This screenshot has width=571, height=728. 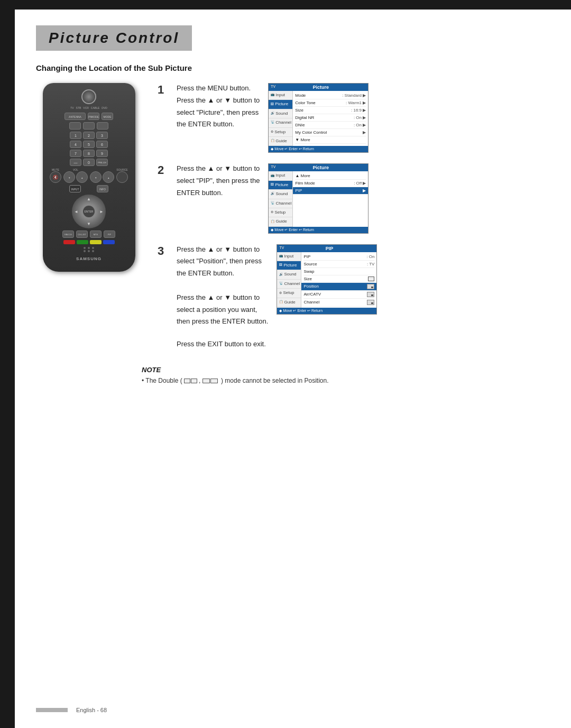 What do you see at coordinates (339, 280) in the screenshot?
I see `menu3-content: PIP : On Source : TV Swap Size` at bounding box center [339, 280].